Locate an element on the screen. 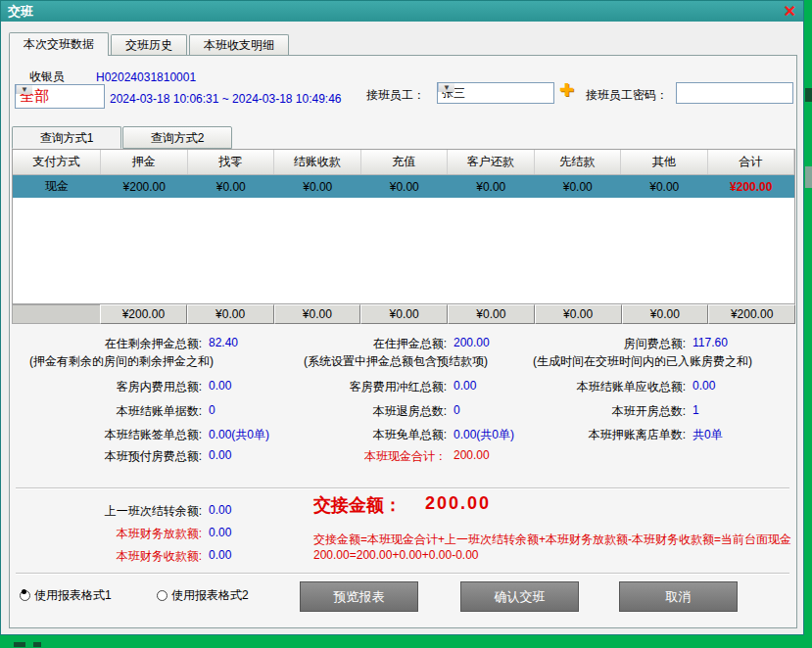  preview-report-button: 预览报表 is located at coordinates (358, 597).